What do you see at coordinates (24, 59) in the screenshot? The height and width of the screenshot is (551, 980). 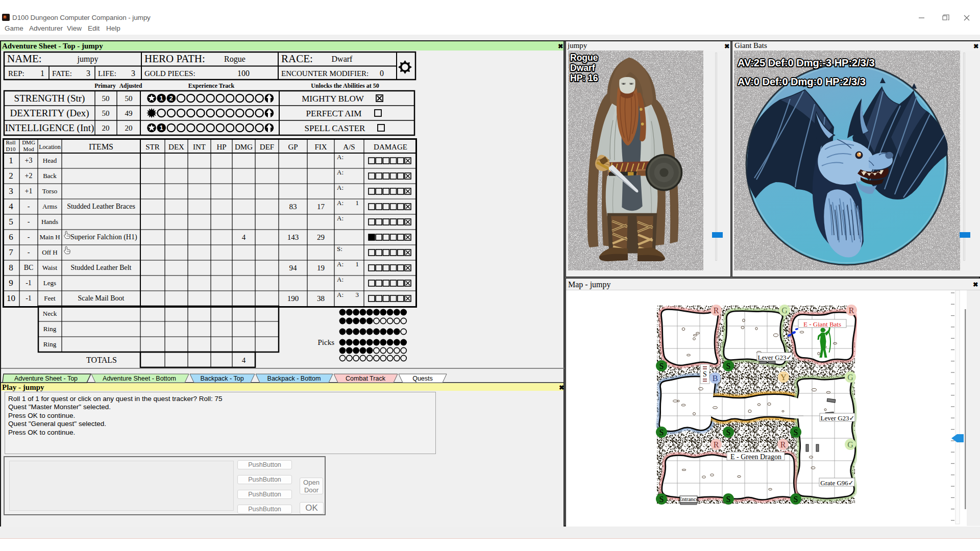 I see `svg-text: NAME:` at bounding box center [24, 59].